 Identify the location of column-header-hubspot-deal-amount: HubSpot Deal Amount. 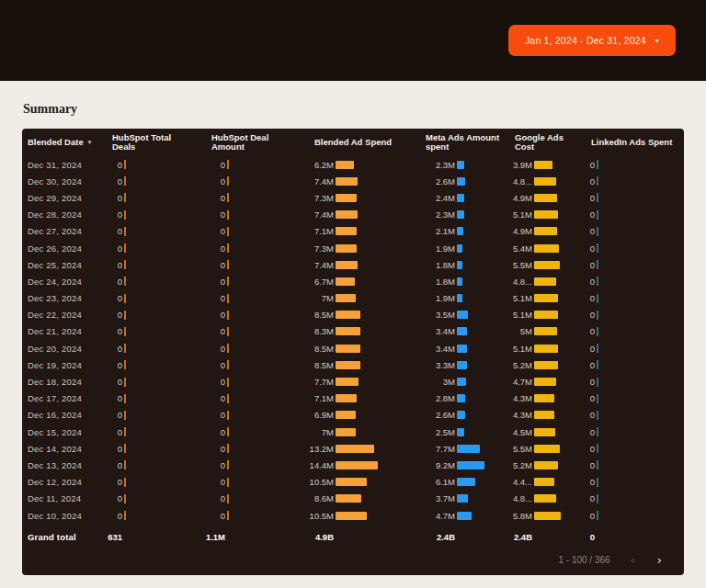
(247, 143).